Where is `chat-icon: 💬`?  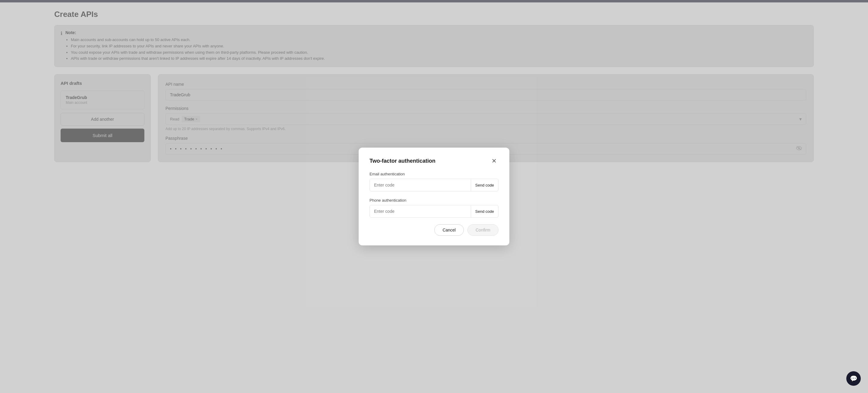
chat-icon: 💬 is located at coordinates (854, 378).